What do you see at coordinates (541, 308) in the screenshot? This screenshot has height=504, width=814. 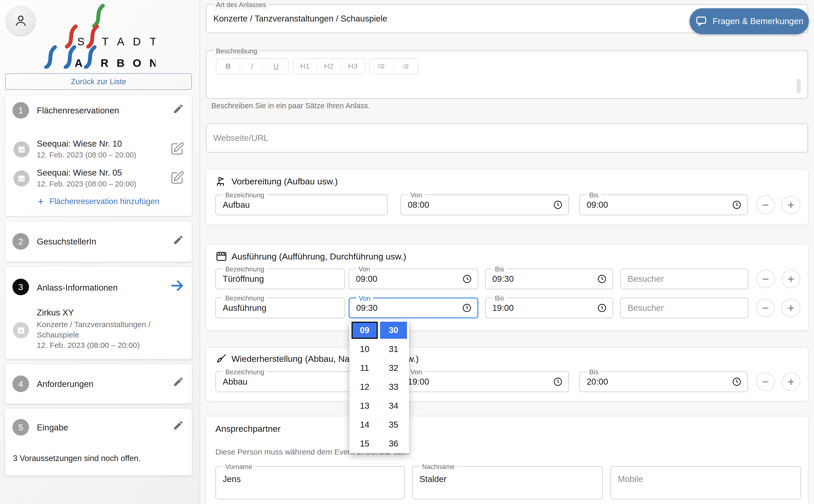 I see `ausfuehrung-row2-bis-input` at bounding box center [541, 308].